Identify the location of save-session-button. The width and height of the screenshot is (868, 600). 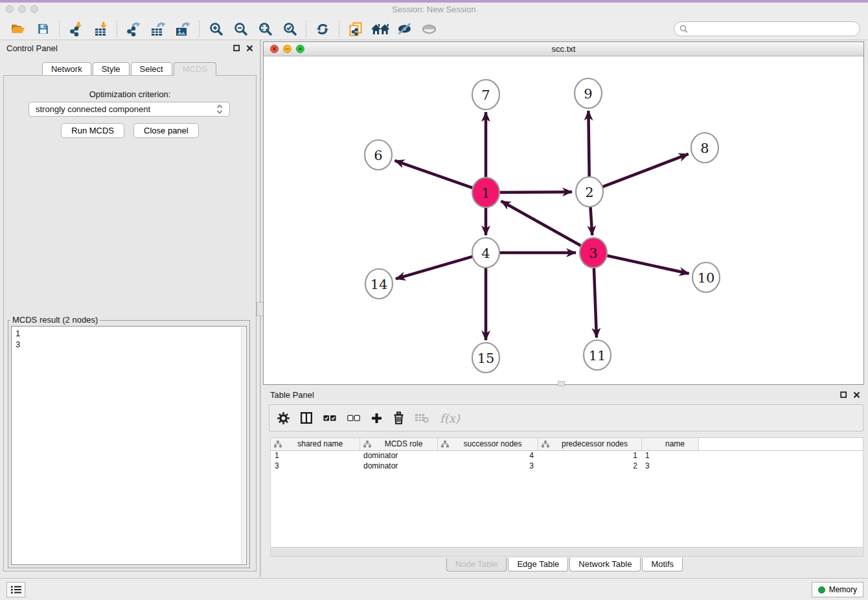
(43, 29).